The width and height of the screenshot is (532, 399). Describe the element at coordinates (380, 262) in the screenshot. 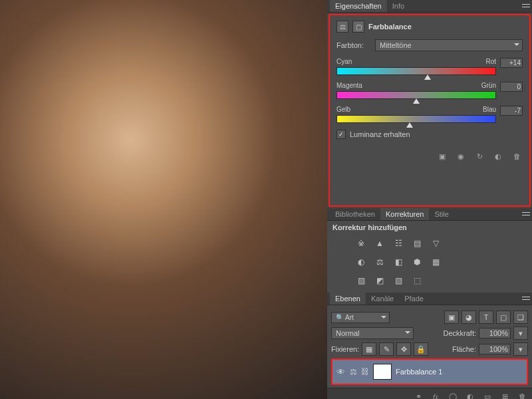

I see `color-balance-icon: ⚖` at that location.